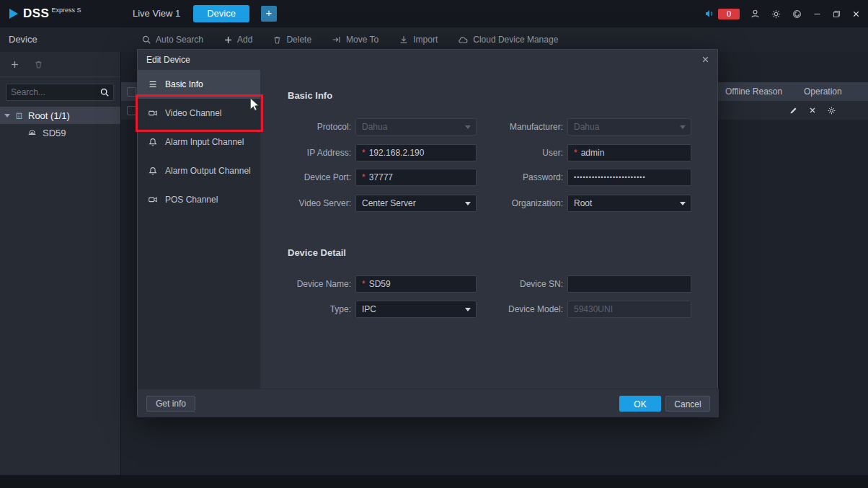 Image resolution: width=868 pixels, height=488 pixels. What do you see at coordinates (434, 482) in the screenshot?
I see `window-bottom-edge` at bounding box center [434, 482].